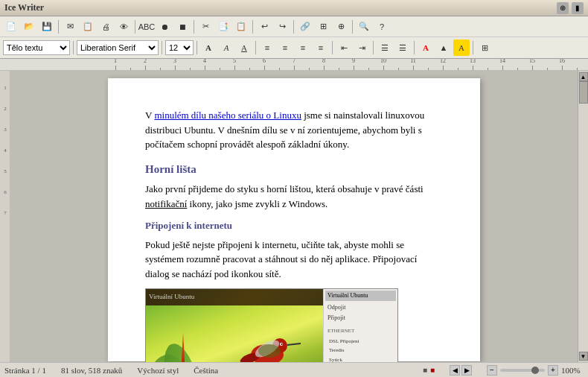 This screenshot has height=377, width=588. What do you see at coordinates (145, 64) in the screenshot?
I see `ruler-mark: 2` at bounding box center [145, 64].